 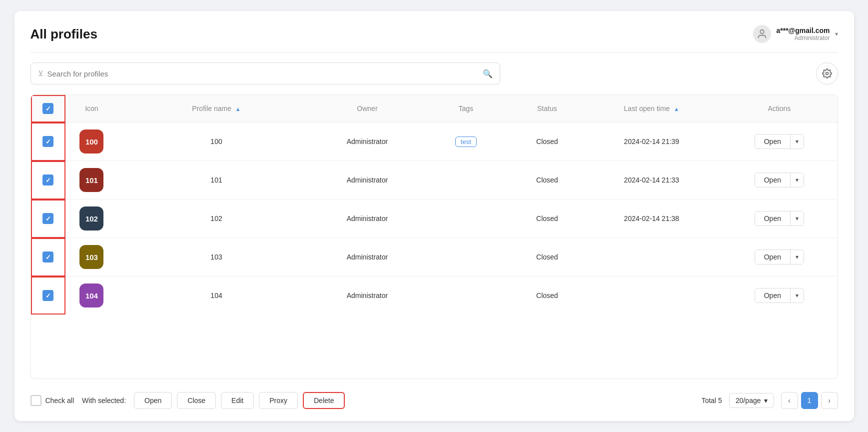 What do you see at coordinates (434, 400) in the screenshot?
I see `table-footer: Check all With selected: Open Close Edit…` at bounding box center [434, 400].